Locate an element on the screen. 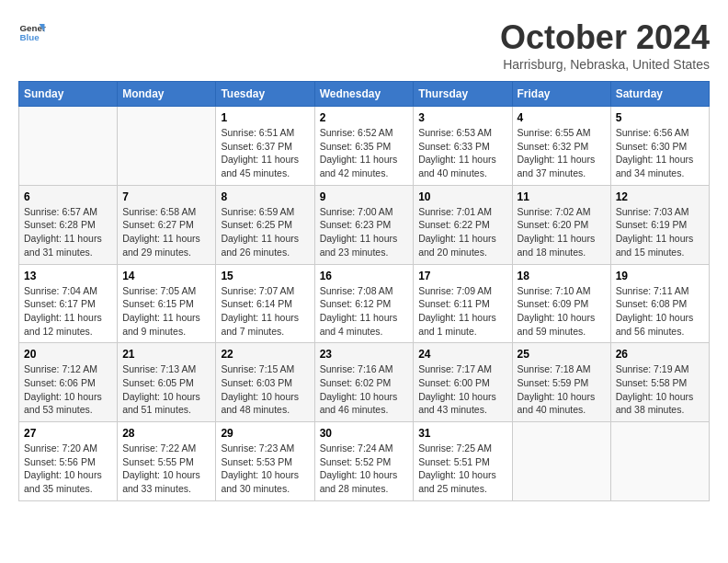 Image resolution: width=728 pixels, height=563 pixels. calendar-cell: 18Sunrise: 7:10 AMSunset: 6:09 PMDayligh… is located at coordinates (561, 304).